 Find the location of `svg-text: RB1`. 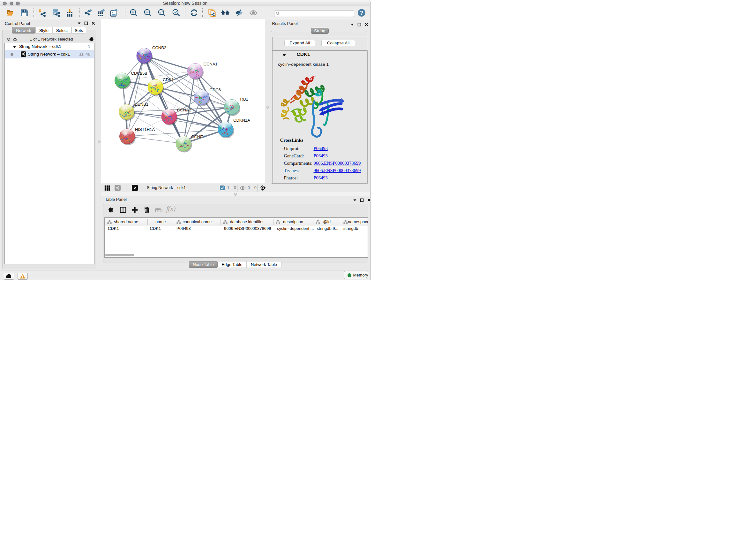

svg-text: RB1 is located at coordinates (244, 99).